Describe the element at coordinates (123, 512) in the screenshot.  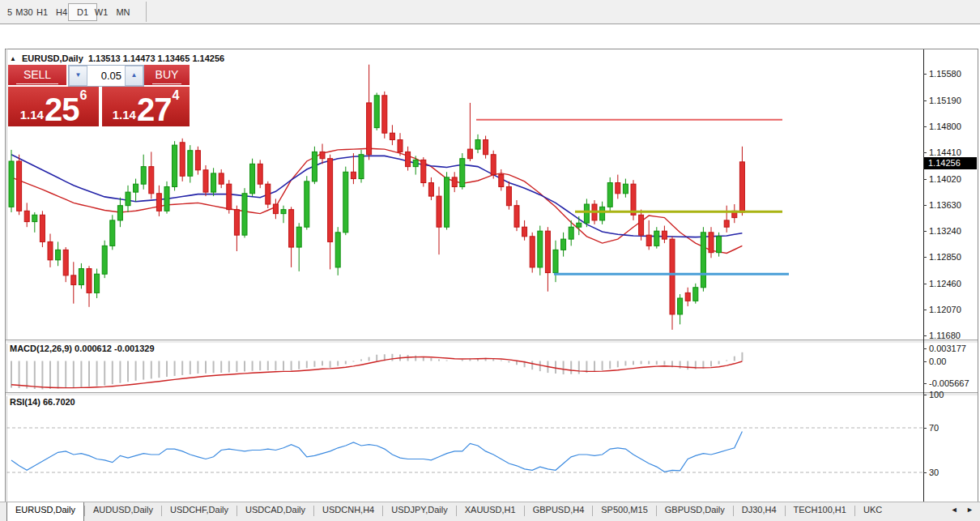
I see `chart-tab-audusd-daily: AUDUSD,Daily` at that location.